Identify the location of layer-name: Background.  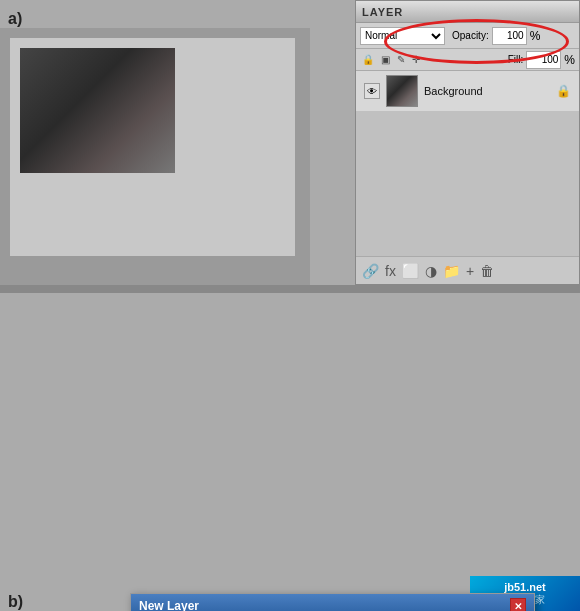
(487, 91).